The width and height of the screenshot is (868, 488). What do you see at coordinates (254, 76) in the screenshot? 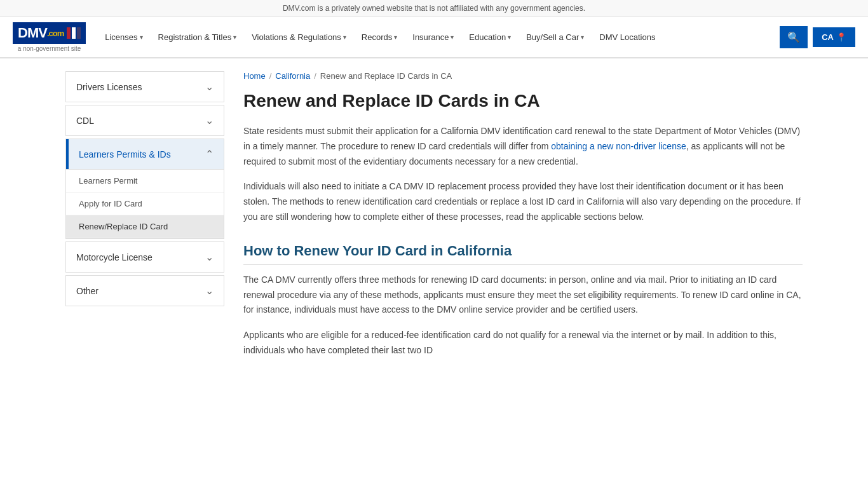
I see `breadcrumb-home: Home` at bounding box center [254, 76].